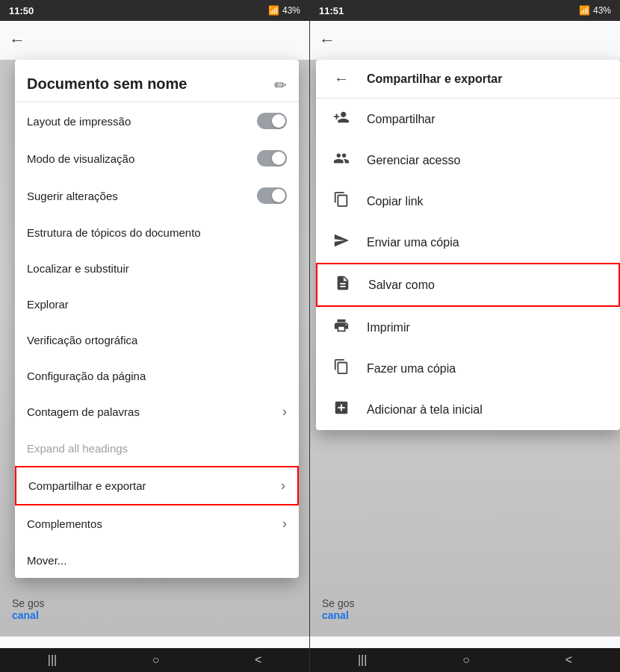 This screenshot has width=620, height=672. What do you see at coordinates (468, 119) in the screenshot?
I see `menu-item-compartilhar: Compartilhar` at bounding box center [468, 119].